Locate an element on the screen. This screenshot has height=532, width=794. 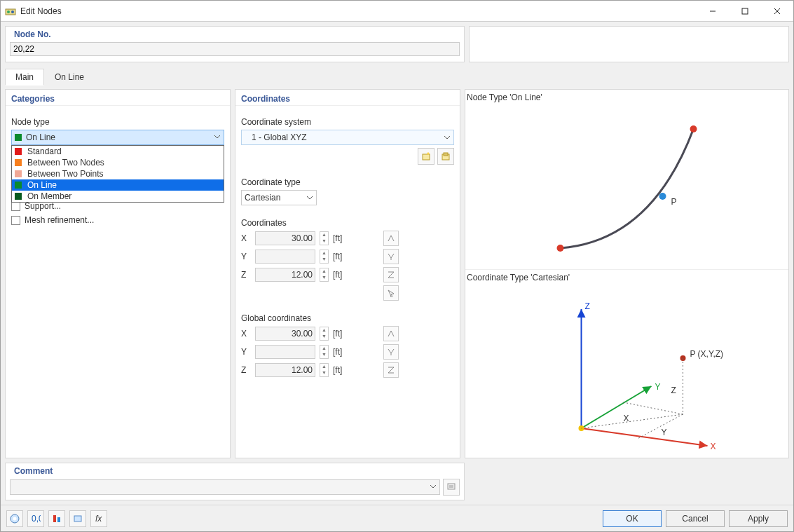
global-z-spinner: ▲▼ is located at coordinates (324, 370).